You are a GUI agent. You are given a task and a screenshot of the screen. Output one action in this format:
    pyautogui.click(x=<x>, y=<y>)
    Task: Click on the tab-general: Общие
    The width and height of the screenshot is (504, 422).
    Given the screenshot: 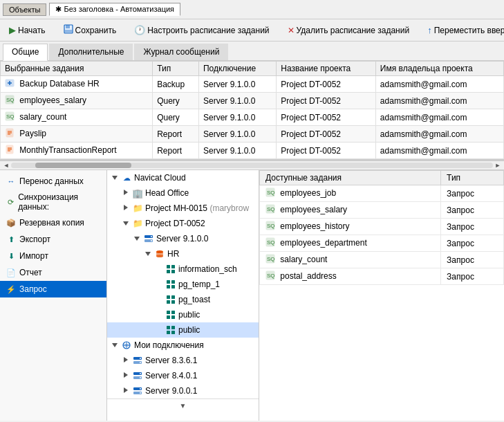 What is the action you would take?
    pyautogui.click(x=25, y=53)
    